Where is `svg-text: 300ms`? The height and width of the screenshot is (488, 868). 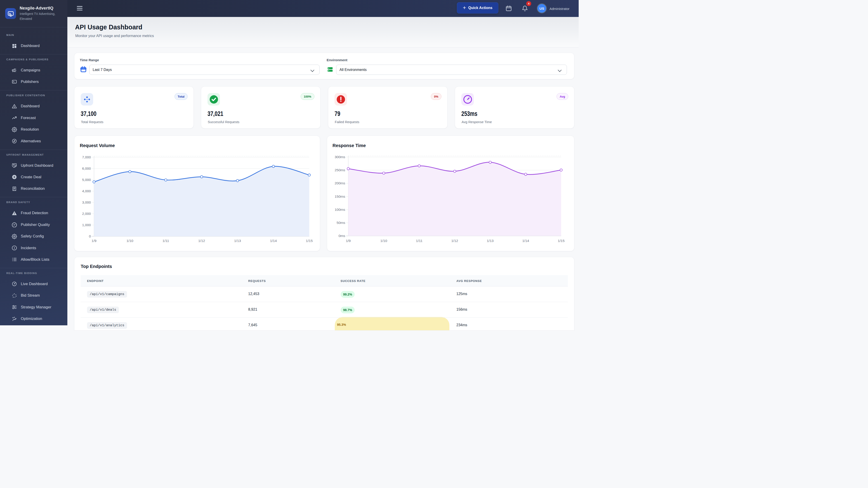 svg-text: 300ms is located at coordinates (340, 157).